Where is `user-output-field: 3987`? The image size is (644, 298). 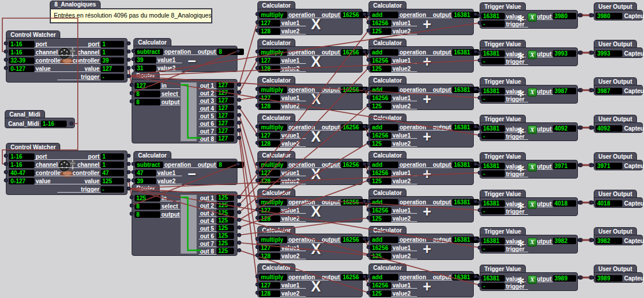
user-output-field: 3987 is located at coordinates (609, 91).